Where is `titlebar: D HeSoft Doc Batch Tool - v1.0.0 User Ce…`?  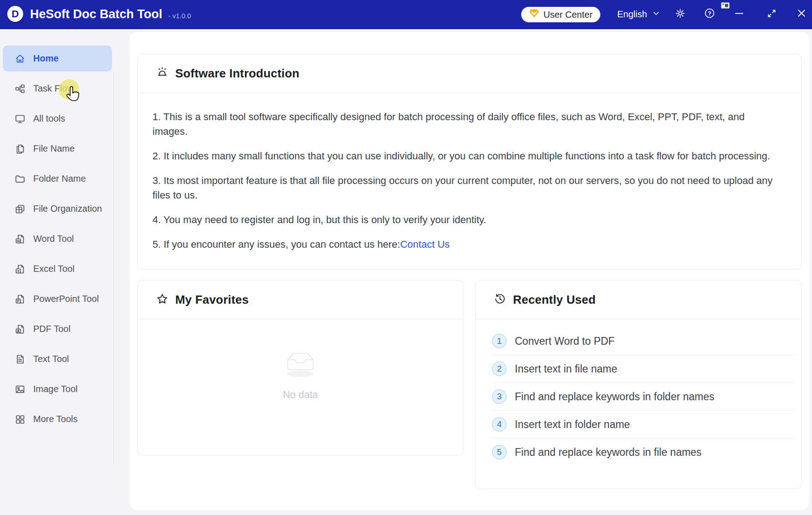
titlebar: D HeSoft Doc Batch Tool - v1.0.0 User Ce… is located at coordinates (406, 15).